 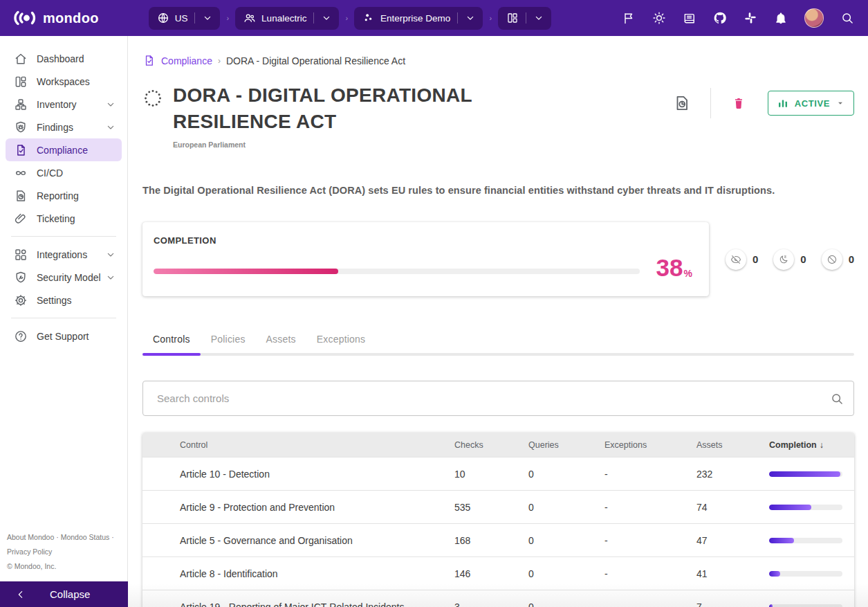 I want to click on framework-author: European Parliament, so click(x=370, y=145).